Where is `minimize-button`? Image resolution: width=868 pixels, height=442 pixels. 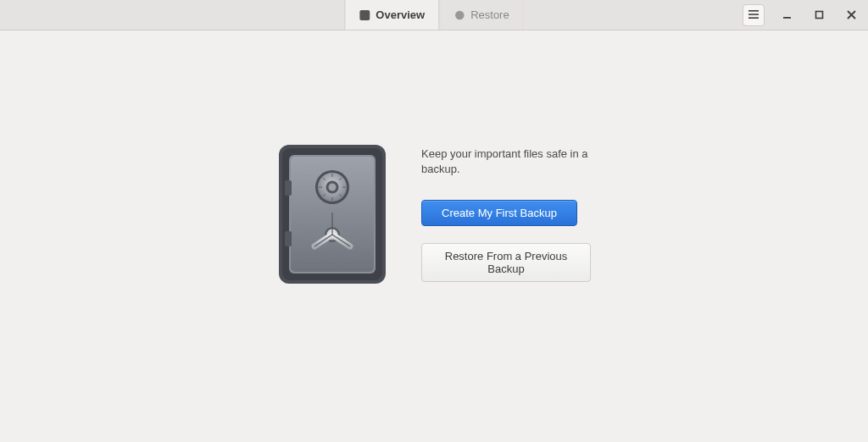
minimize-button is located at coordinates (787, 15).